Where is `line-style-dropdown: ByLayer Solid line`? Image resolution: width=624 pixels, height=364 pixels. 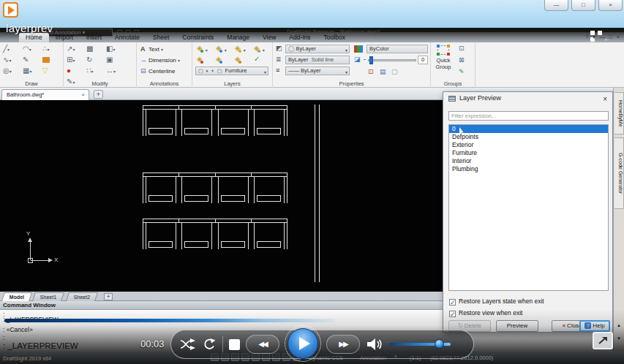 line-style-dropdown: ByLayer Solid line is located at coordinates (317, 60).